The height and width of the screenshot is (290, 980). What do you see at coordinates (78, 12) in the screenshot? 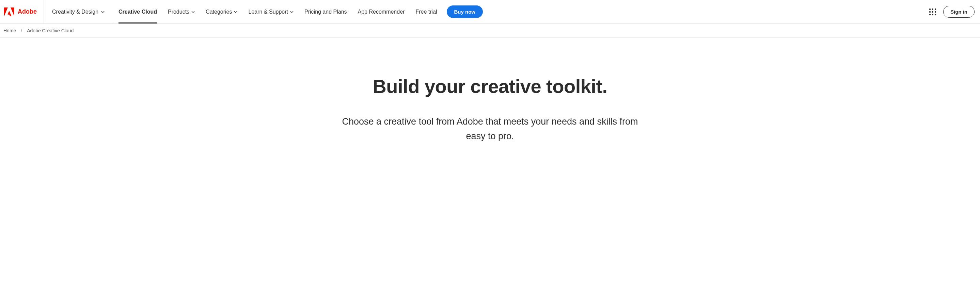
I see `category-dropdown: Creativity & Design` at bounding box center [78, 12].